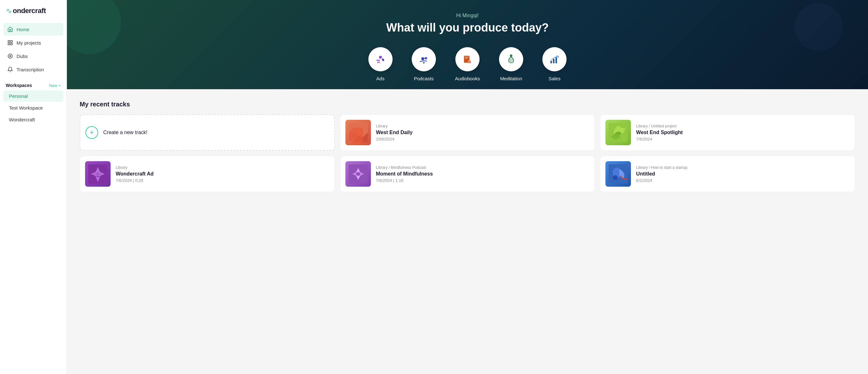  What do you see at coordinates (222, 174) in the screenshot?
I see `track-wondercraft-ad-name: Wondercraft Ad` at bounding box center [222, 174].